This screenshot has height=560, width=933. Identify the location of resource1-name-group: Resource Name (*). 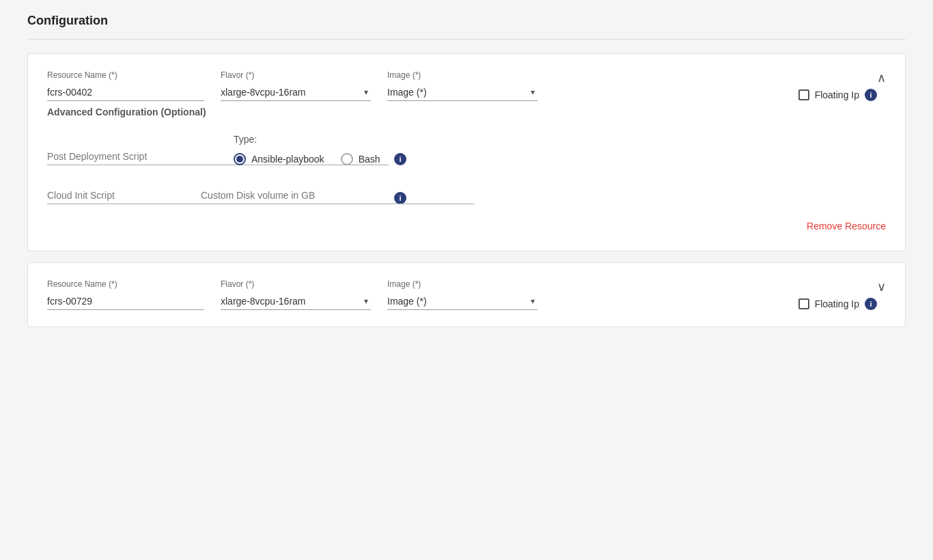
(126, 86).